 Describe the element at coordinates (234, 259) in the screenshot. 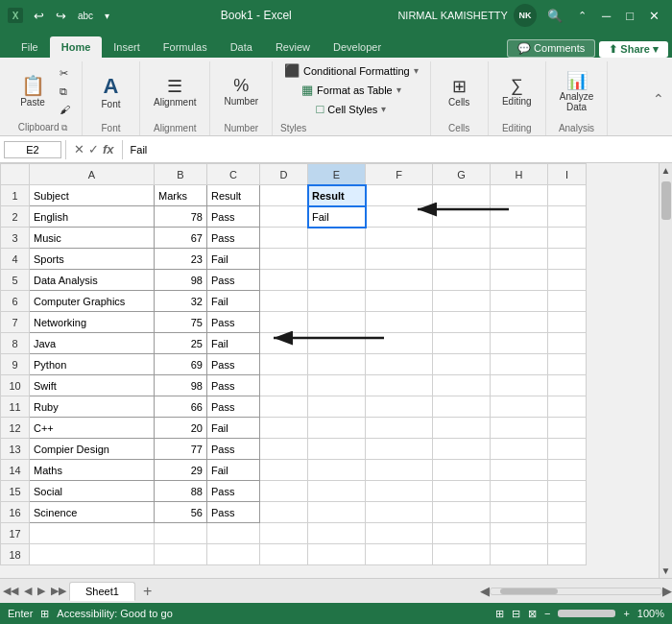

I see `cell-C4: Fail` at that location.